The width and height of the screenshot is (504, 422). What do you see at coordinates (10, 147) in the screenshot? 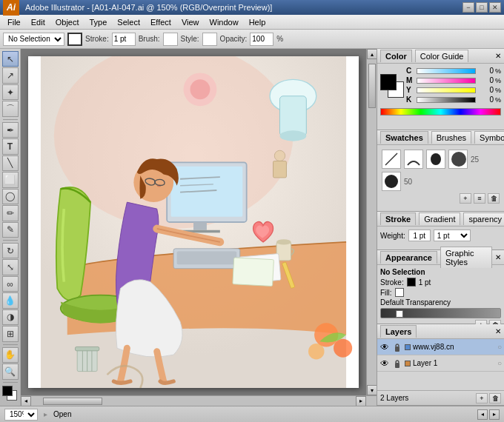
I see `tool-type: T` at bounding box center [10, 147].